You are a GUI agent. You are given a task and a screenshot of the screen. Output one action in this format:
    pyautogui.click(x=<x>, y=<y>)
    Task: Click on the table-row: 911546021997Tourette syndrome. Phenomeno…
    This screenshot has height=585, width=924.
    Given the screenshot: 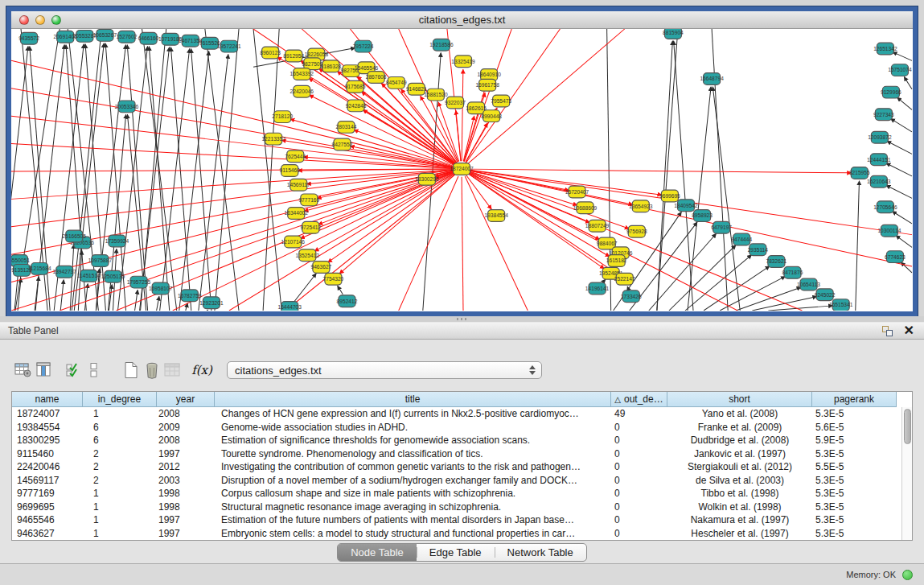 What is the action you would take?
    pyautogui.click(x=458, y=454)
    